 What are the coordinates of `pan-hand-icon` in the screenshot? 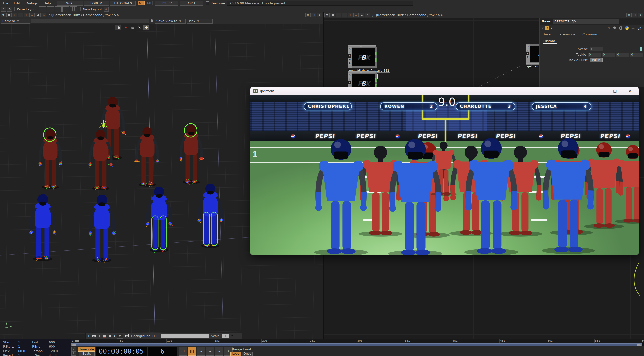 It's located at (118, 28).